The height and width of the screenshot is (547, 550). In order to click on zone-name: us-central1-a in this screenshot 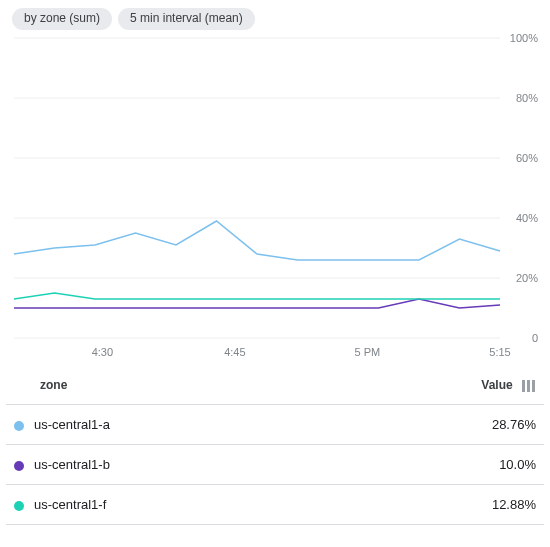, I will do `click(72, 424)`.